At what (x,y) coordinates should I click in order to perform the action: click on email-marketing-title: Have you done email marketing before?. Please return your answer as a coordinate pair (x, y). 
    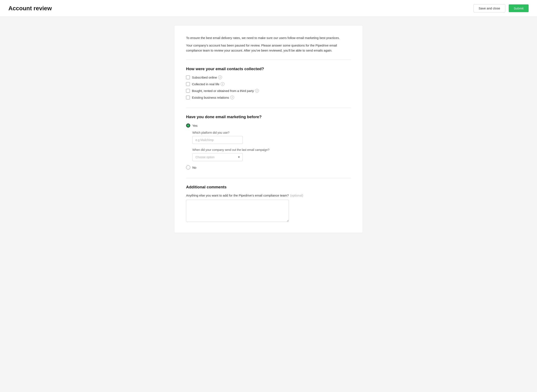
    Looking at the image, I should click on (268, 117).